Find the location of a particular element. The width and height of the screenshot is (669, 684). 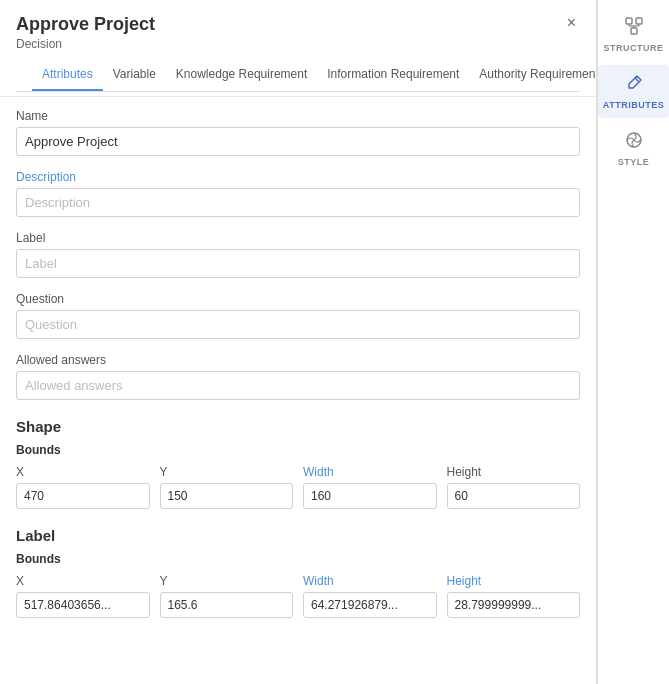

description-input is located at coordinates (298, 202).